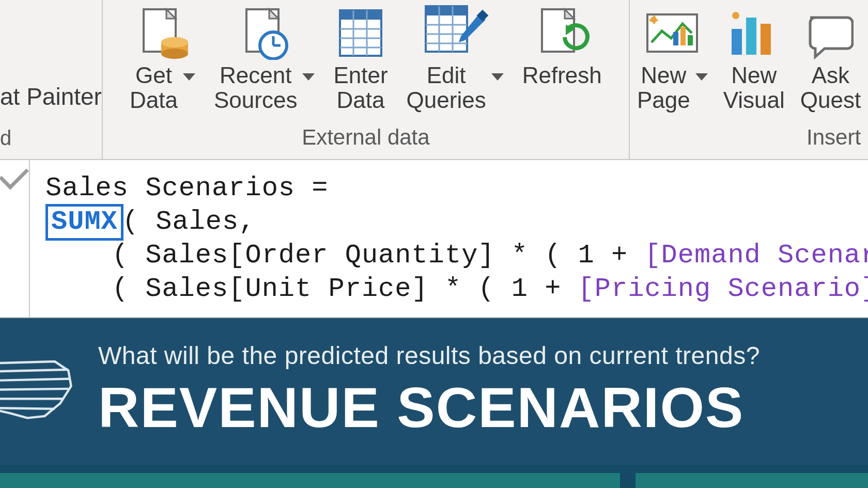 This screenshot has height=488, width=868. What do you see at coordinates (187, 188) in the screenshot?
I see `formula-line-1: Sales Scenarios =` at bounding box center [187, 188].